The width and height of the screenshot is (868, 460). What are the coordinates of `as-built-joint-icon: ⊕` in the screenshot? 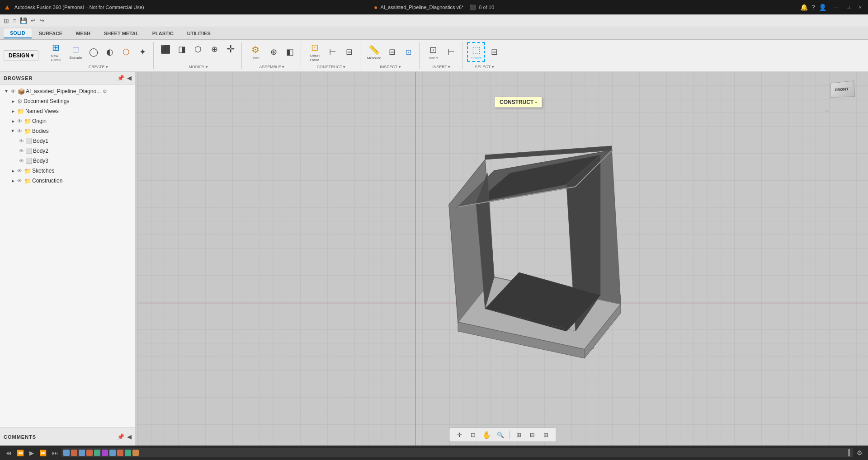 It's located at (274, 52).